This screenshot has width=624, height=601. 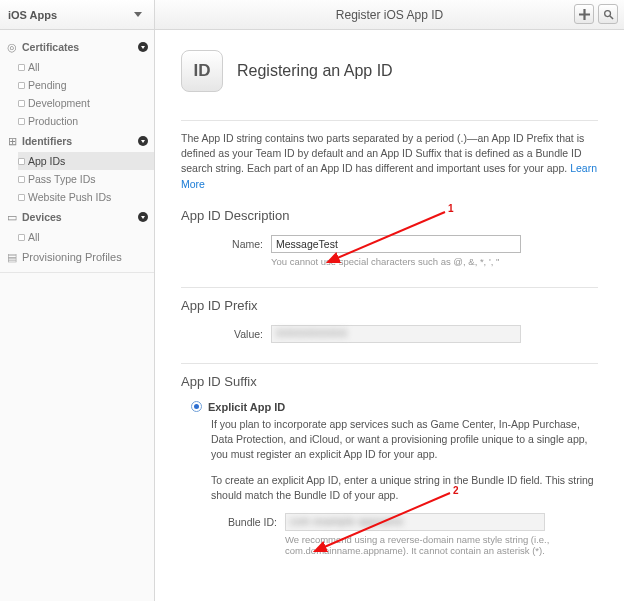 I want to click on bundle-id-input: com example appname, so click(x=415, y=522).